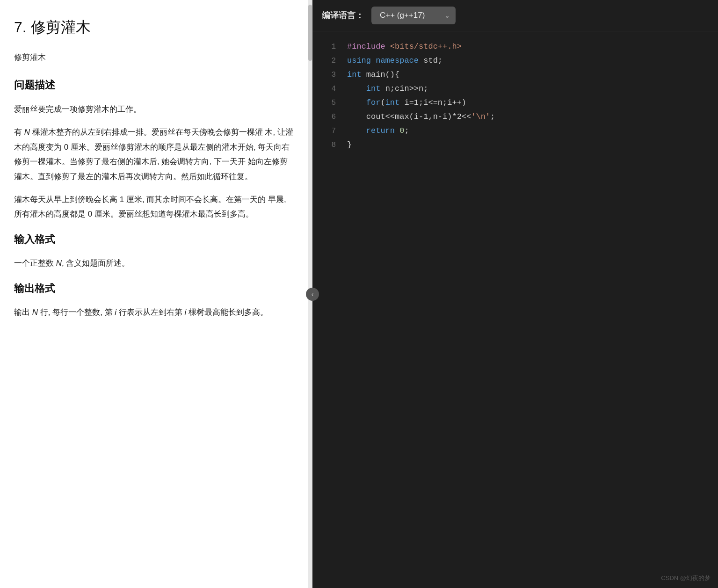 This screenshot has width=718, height=588. Describe the element at coordinates (153, 263) in the screenshot. I see `paragraph-4: 一个正整数 N, 含义如题面所述。` at that location.